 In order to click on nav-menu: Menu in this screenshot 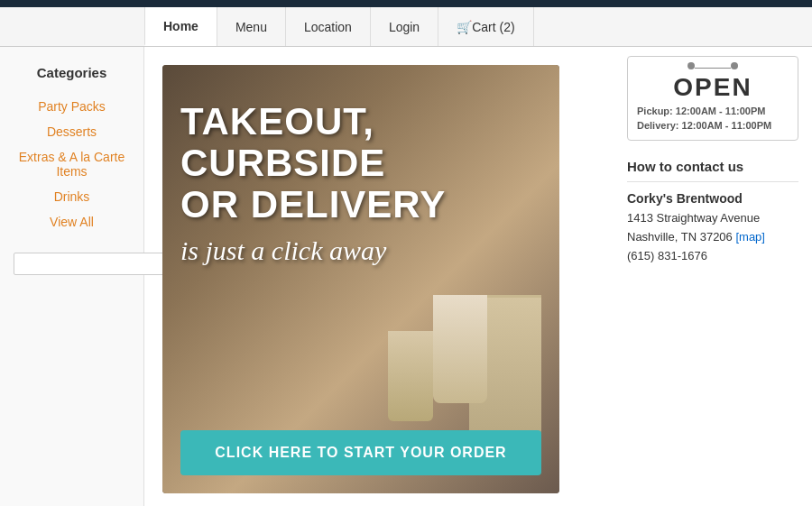, I will do `click(251, 27)`.